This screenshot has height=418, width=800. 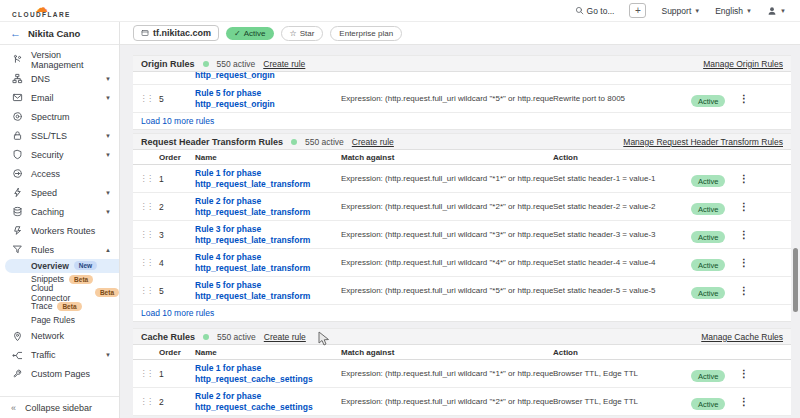 What do you see at coordinates (308, 34) in the screenshot?
I see `star-label: Star` at bounding box center [308, 34].